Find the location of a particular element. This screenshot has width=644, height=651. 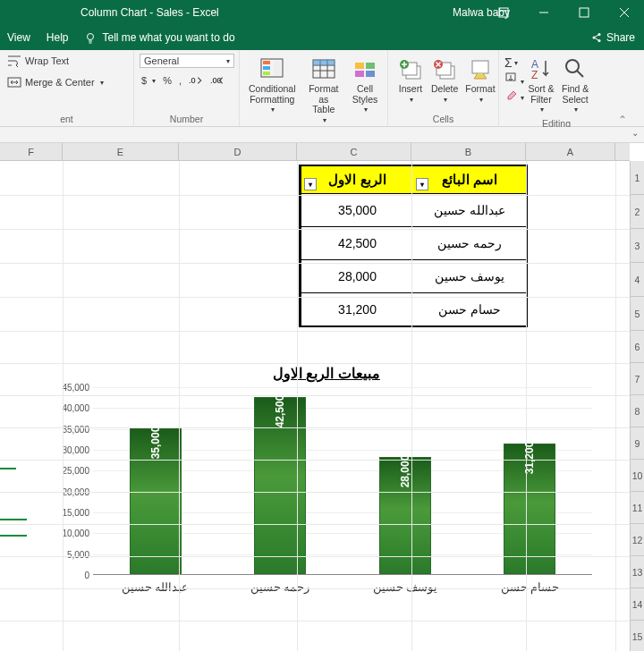

wrap-text-icon is located at coordinates (14, 61).